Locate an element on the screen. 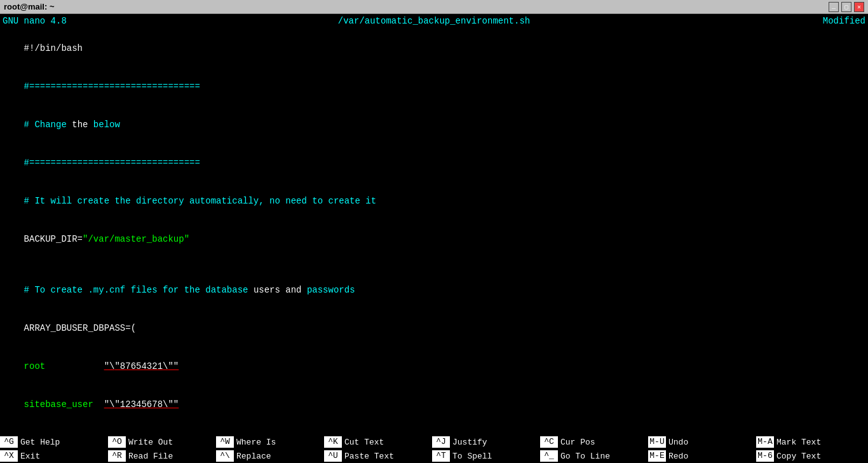 This screenshot has height=463, width=868. shortcut-label-tospell: To Spell is located at coordinates (472, 457).